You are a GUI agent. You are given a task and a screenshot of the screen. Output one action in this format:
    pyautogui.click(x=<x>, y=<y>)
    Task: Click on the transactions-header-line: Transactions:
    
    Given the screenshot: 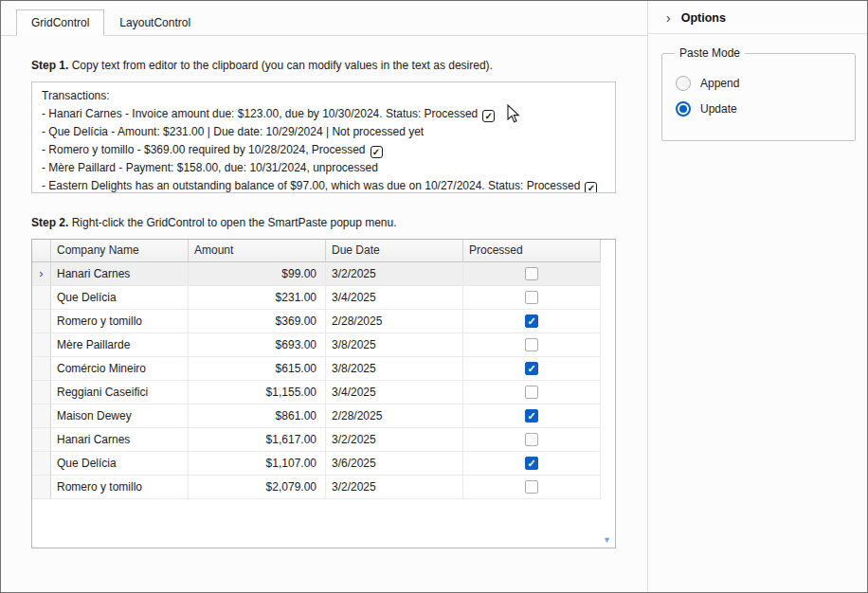 What is the action you would take?
    pyautogui.click(x=324, y=97)
    